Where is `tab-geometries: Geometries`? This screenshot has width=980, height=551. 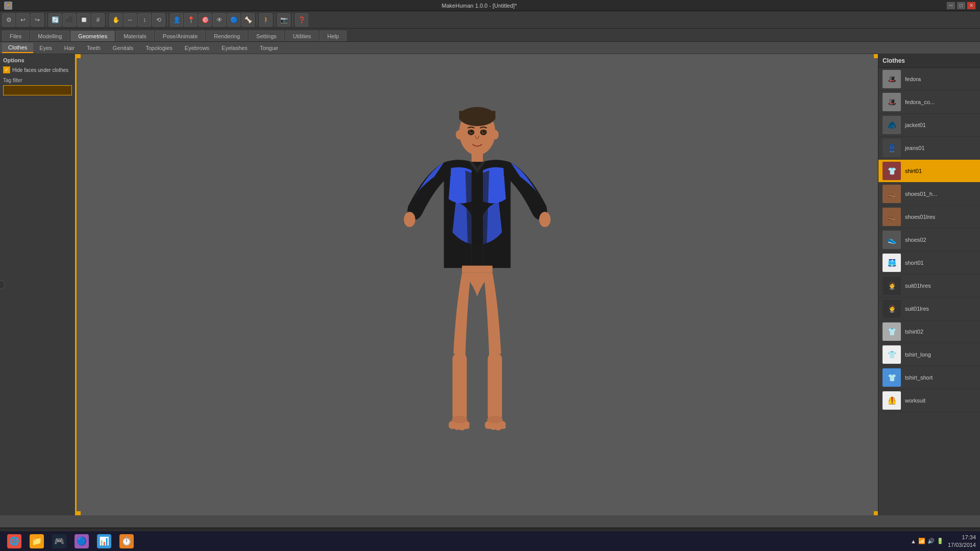
tab-geometries: Geometries is located at coordinates (93, 36).